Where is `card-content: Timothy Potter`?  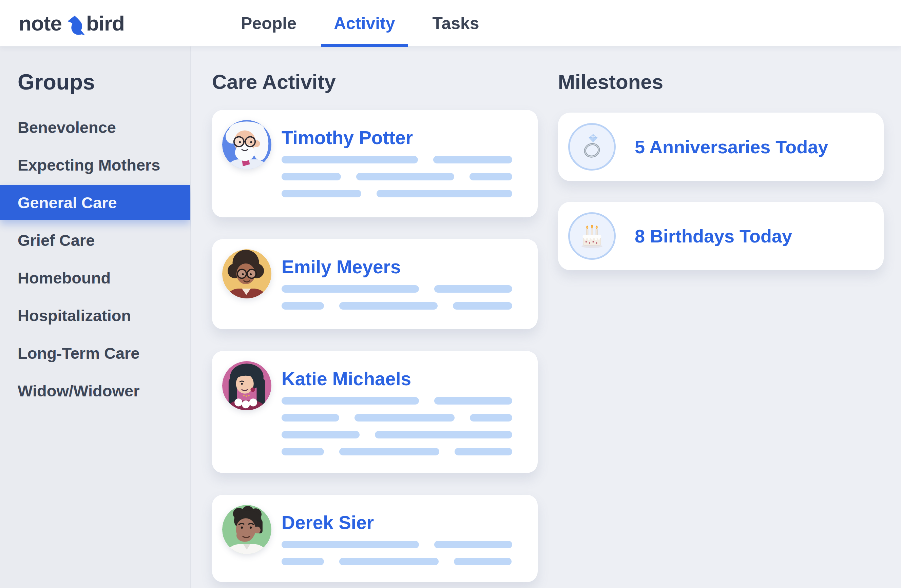 card-content: Timothy Potter is located at coordinates (397, 154).